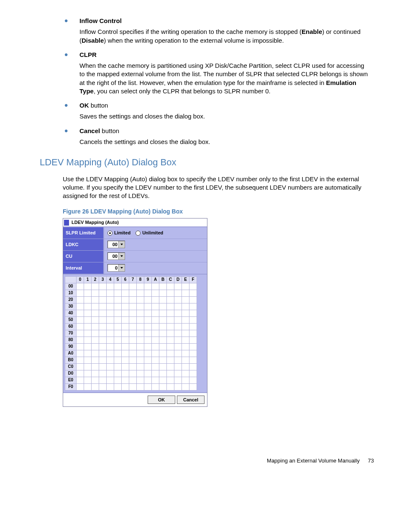  Describe the element at coordinates (116, 268) in the screenshot. I see `dropdown-interval: 0` at that location.